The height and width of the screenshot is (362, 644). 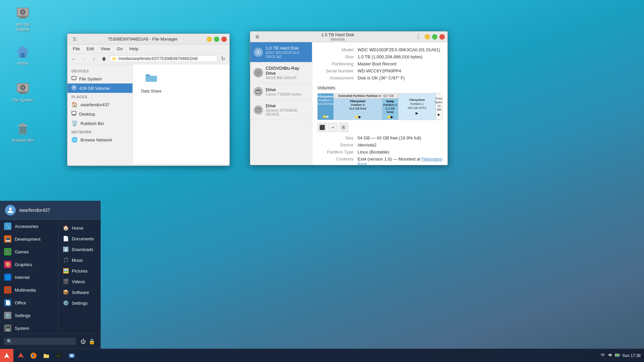 What do you see at coordinates (29, 315) in the screenshot?
I see `app-settings: ⚙️ Settings` at bounding box center [29, 315].